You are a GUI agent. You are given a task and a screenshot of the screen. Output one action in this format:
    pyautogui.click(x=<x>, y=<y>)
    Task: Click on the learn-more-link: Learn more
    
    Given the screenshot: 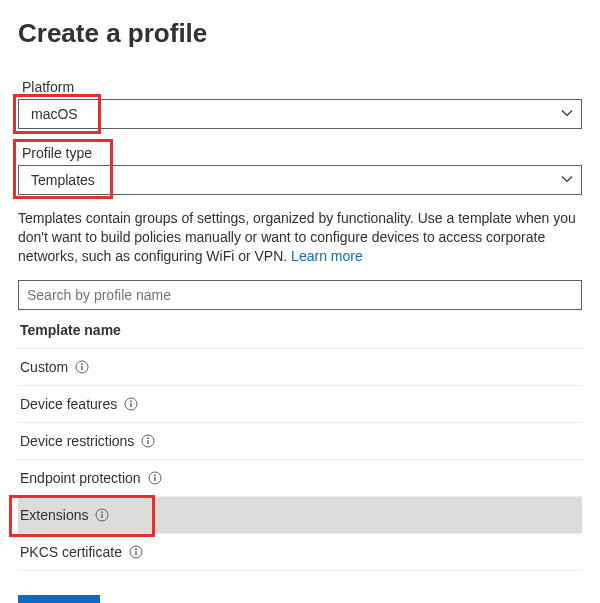 What is the action you would take?
    pyautogui.click(x=327, y=256)
    